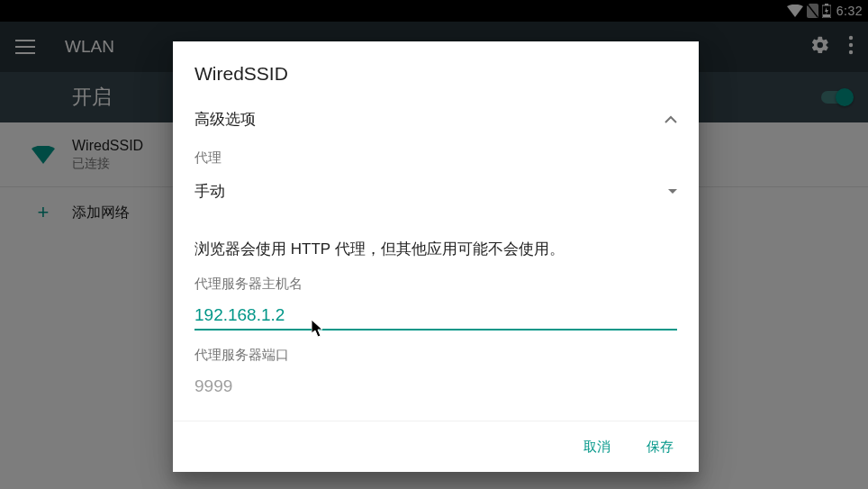 This screenshot has height=489, width=868. I want to click on proxy-hostname-input, so click(436, 315).